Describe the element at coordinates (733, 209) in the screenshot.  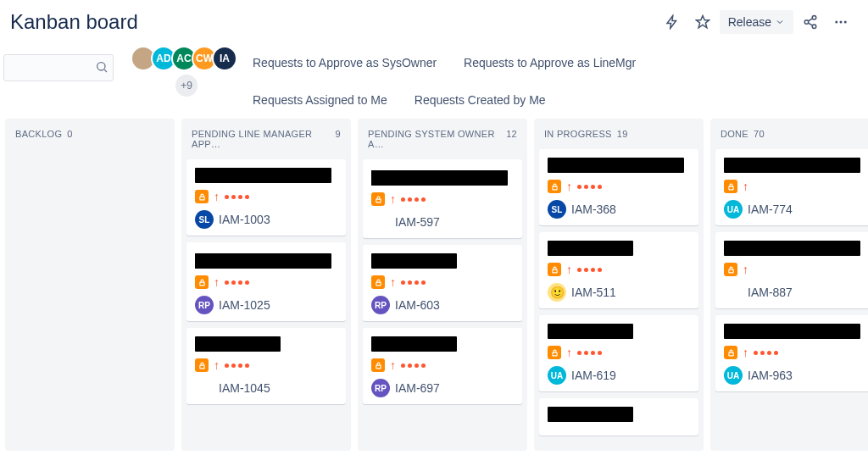
I see `assignee-avatar: UA` at that location.